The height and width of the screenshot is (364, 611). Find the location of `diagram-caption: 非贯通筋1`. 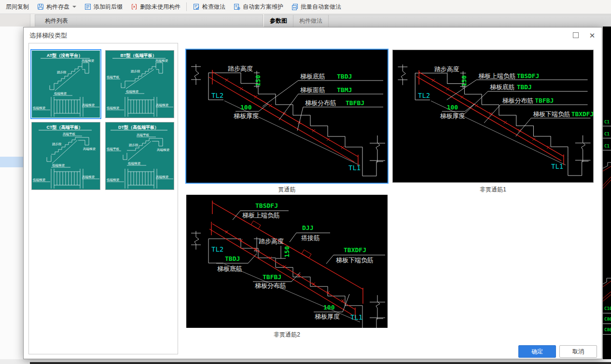

diagram-caption: 非贯通筋1 is located at coordinates (493, 190).